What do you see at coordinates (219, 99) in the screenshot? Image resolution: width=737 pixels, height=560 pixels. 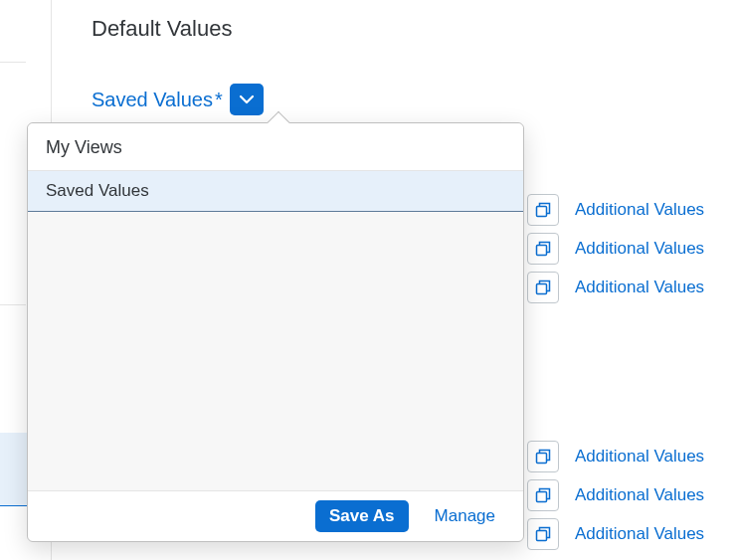 I see `modified-indicator: *` at bounding box center [219, 99].